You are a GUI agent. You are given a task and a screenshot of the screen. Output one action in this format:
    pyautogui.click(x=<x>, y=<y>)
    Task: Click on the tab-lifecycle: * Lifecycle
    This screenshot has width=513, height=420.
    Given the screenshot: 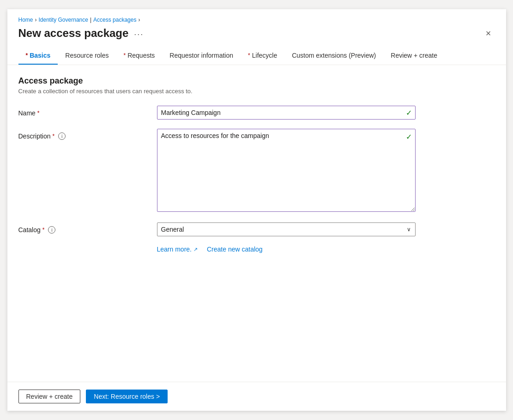 What is the action you would take?
    pyautogui.click(x=262, y=56)
    